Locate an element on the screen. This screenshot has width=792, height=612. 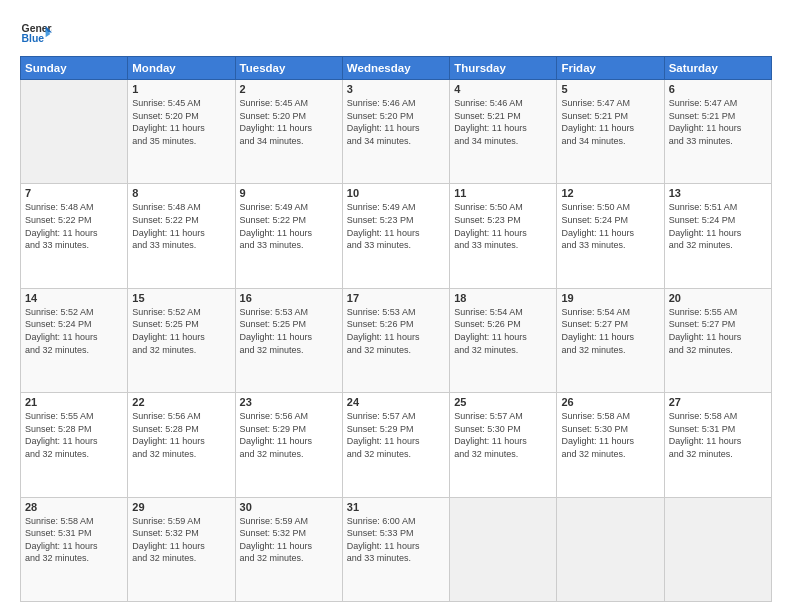
day-number: 30 is located at coordinates (289, 507).